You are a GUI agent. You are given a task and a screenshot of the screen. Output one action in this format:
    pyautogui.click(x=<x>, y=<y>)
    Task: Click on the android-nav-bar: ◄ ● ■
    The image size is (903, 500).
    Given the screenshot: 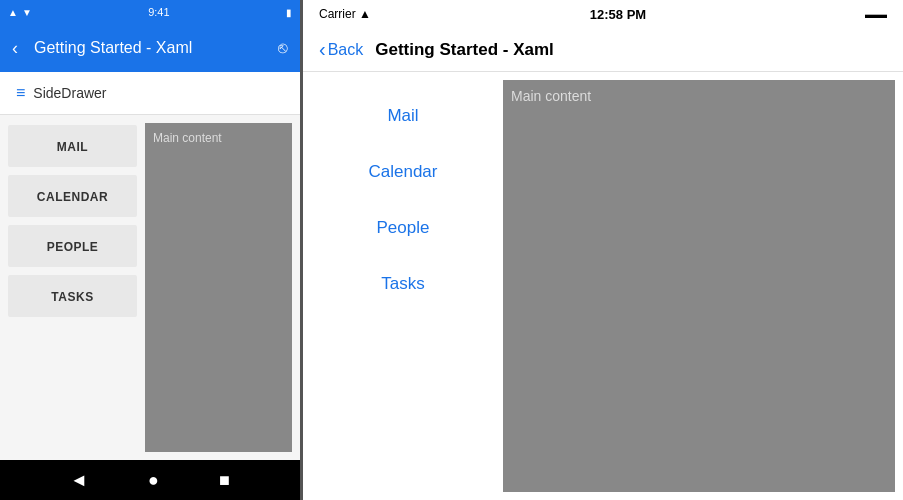 What is the action you would take?
    pyautogui.click(x=150, y=480)
    